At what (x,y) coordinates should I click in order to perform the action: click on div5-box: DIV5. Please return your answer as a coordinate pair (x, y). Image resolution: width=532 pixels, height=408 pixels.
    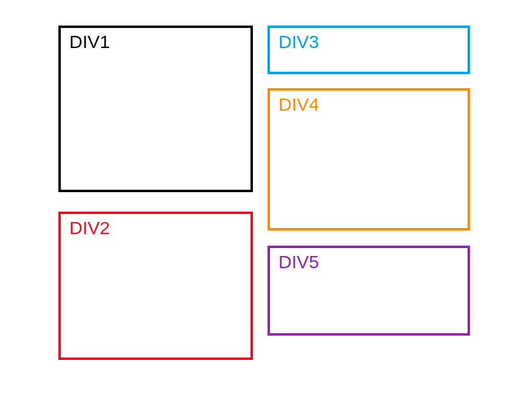
    Looking at the image, I should click on (368, 291).